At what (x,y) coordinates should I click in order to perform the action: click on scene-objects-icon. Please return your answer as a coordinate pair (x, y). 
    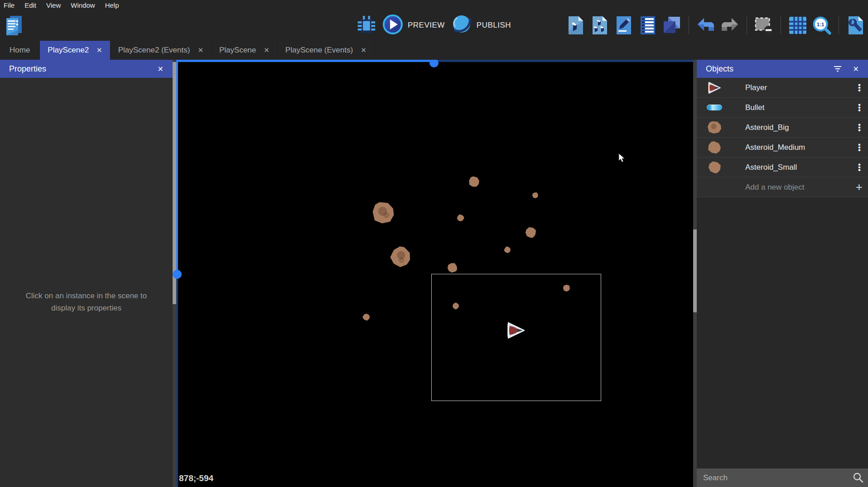
    Looking at the image, I should click on (576, 25).